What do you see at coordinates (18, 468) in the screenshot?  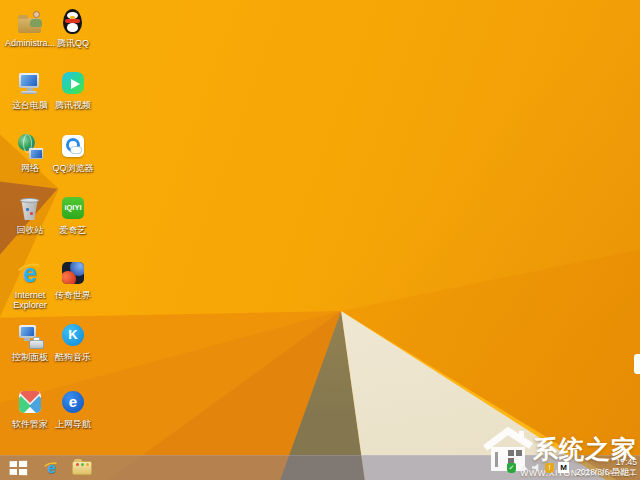 I see `start-button` at bounding box center [18, 468].